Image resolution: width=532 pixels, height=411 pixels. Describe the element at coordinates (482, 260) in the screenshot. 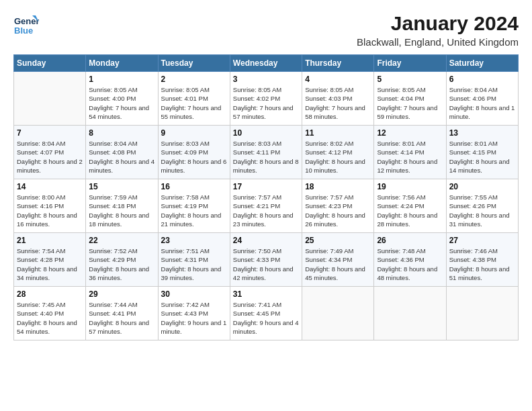

I see `day-cell: 27Sunrise: 7:46 AM Sunset: 4:38 PM Dayli…` at that location.